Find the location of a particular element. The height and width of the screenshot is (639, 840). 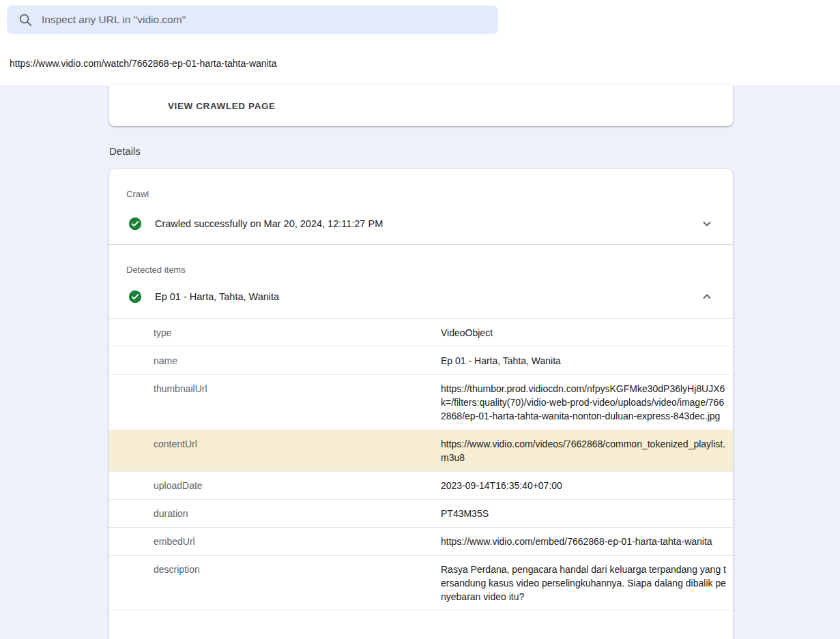

inspected-url: https://www.vidio.com/watch/7662868-ep-0… is located at coordinates (143, 63).